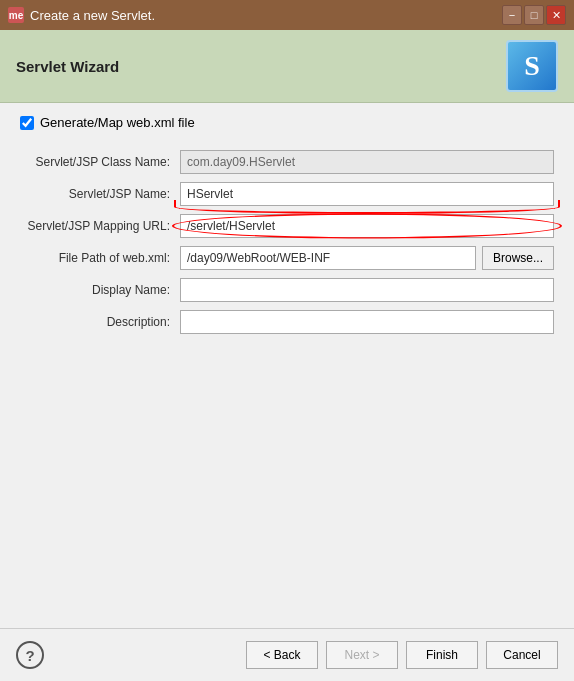 This screenshot has width=574, height=681. Describe the element at coordinates (362, 655) in the screenshot. I see `next-button: Next >` at that location.